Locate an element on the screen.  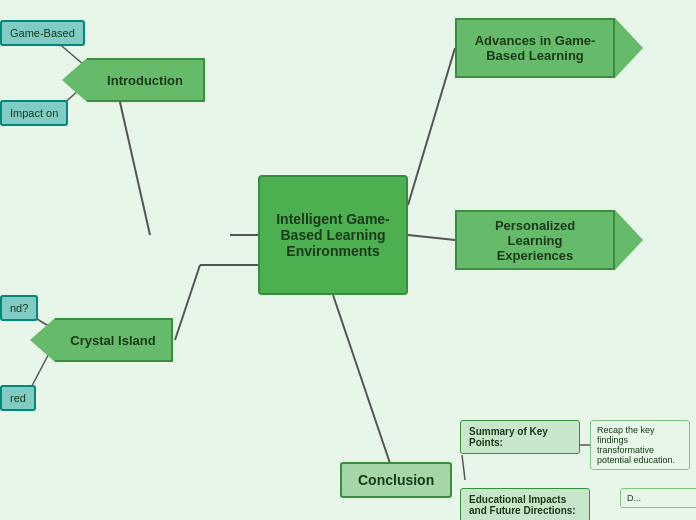
detail2-label: D... is located at coordinates (634, 498).